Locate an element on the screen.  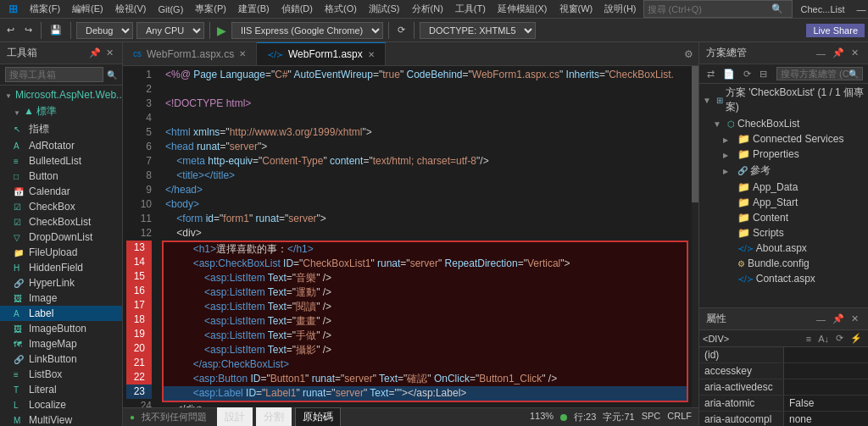
properties-title: 屬性 is located at coordinates (716, 318).